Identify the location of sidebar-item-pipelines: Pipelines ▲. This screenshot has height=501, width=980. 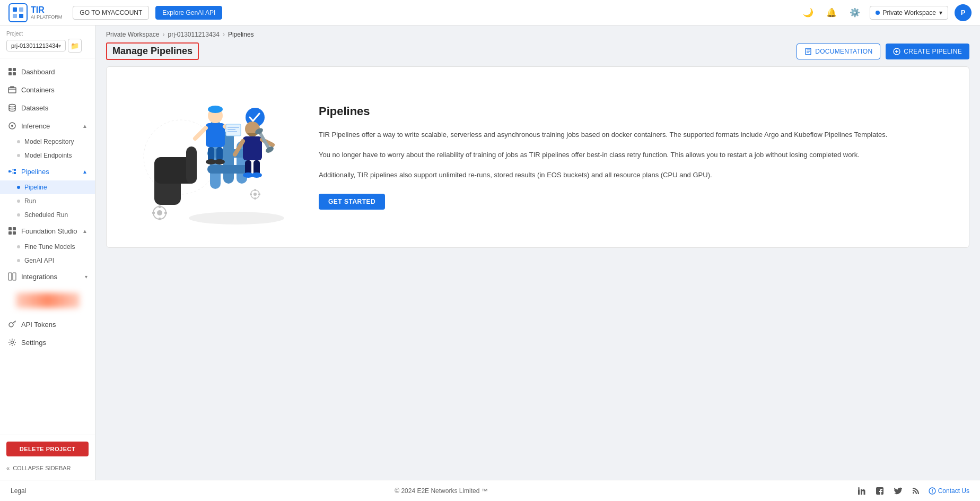
(48, 171).